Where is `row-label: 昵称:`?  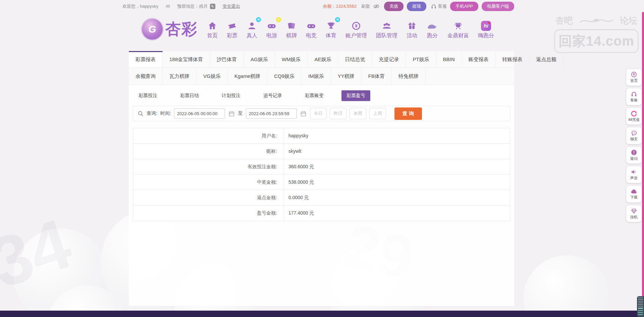 row-label: 昵称: is located at coordinates (209, 151).